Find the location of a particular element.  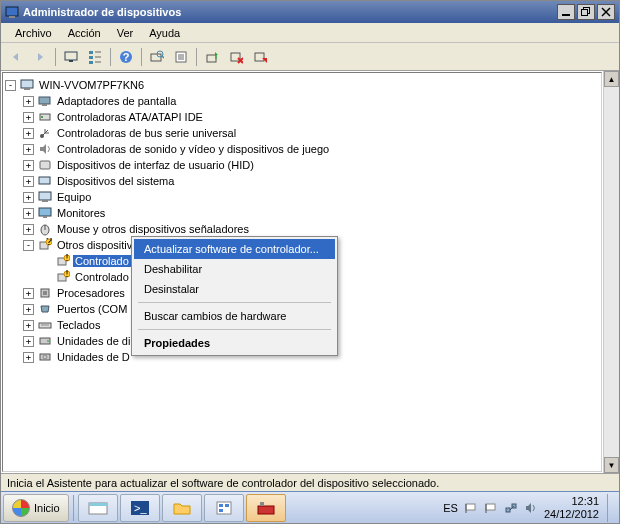

tray-sound-icon is located at coordinates (531, 508).